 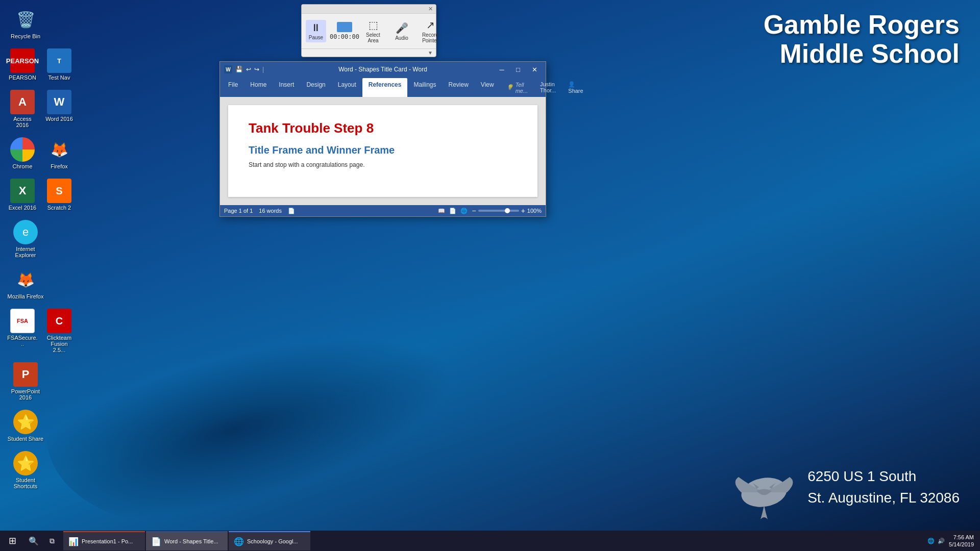 I want to click on taskbar-clock: 7:56 AM 5/14/2019, so click(x=962, y=541).